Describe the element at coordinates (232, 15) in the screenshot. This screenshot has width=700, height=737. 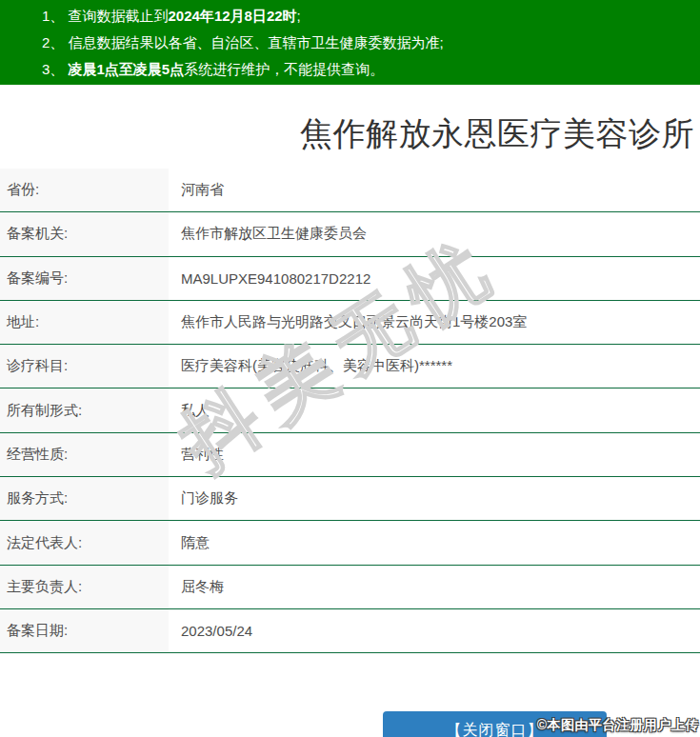
I see `notice-text-bold: 2024年12月8日22时` at that location.